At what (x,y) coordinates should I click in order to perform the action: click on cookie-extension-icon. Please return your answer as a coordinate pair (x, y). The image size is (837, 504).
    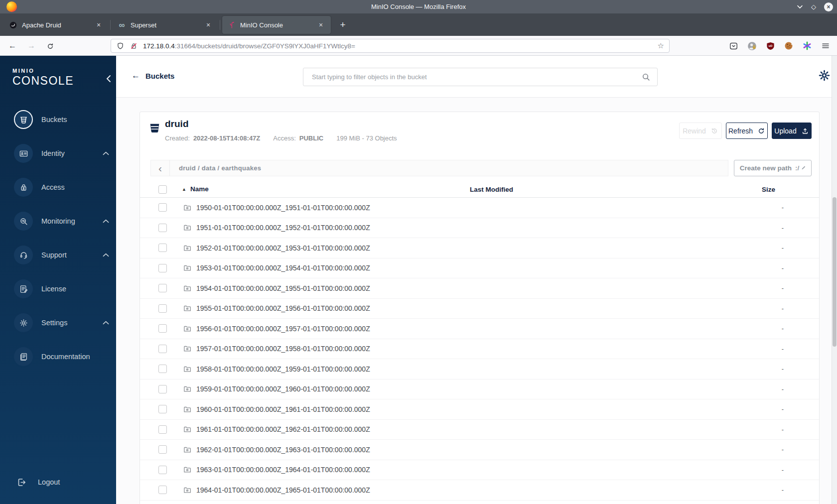
    Looking at the image, I should click on (789, 46).